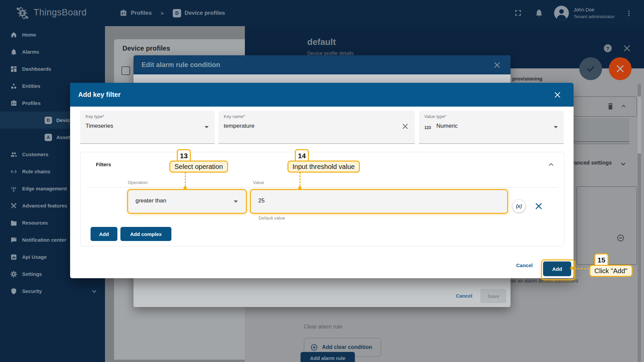  What do you see at coordinates (324, 167) in the screenshot?
I see `annotation-step-14-label: Input threshold value` at bounding box center [324, 167].